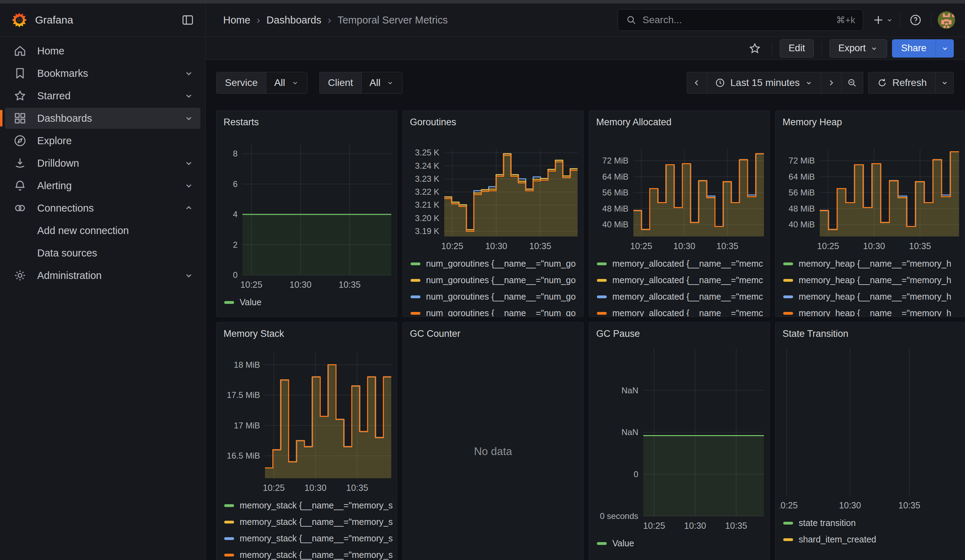 This screenshot has width=965, height=560. I want to click on grid-icon, so click(20, 118).